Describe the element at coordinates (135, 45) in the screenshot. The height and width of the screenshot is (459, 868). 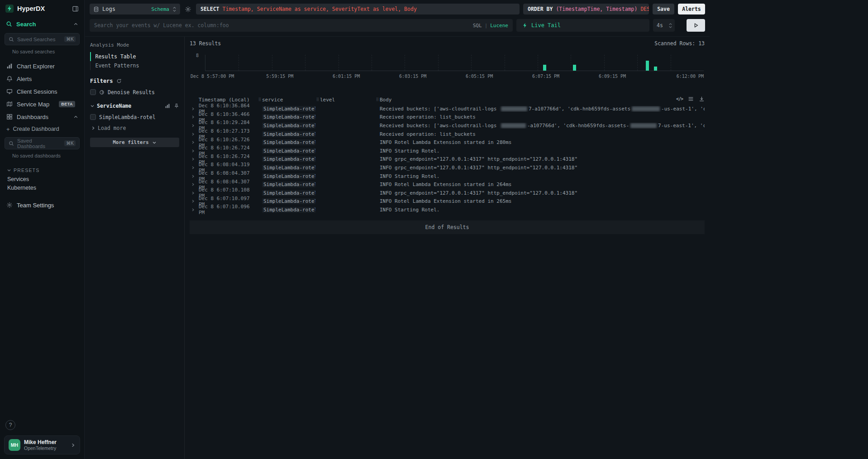
I see `analysis-mode-label: Analysis Mode` at that location.